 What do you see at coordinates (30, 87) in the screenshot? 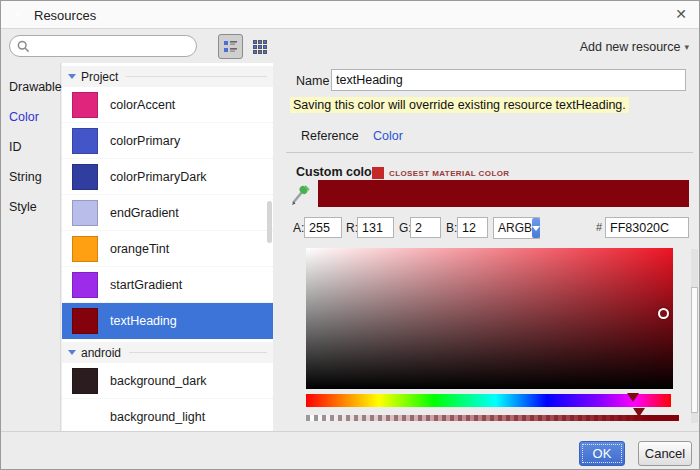
I see `sidebar-item-drawable: Drawable` at bounding box center [30, 87].